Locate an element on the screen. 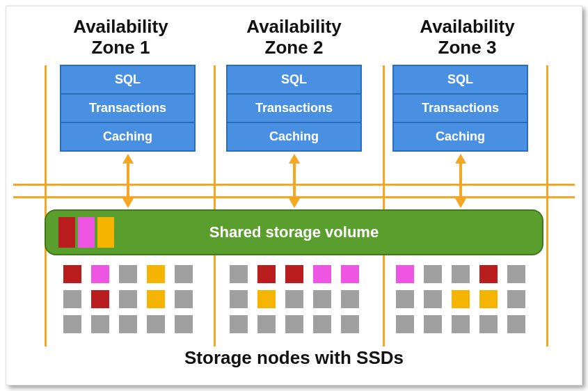  volume-label: Shared storage volume is located at coordinates (294, 232).